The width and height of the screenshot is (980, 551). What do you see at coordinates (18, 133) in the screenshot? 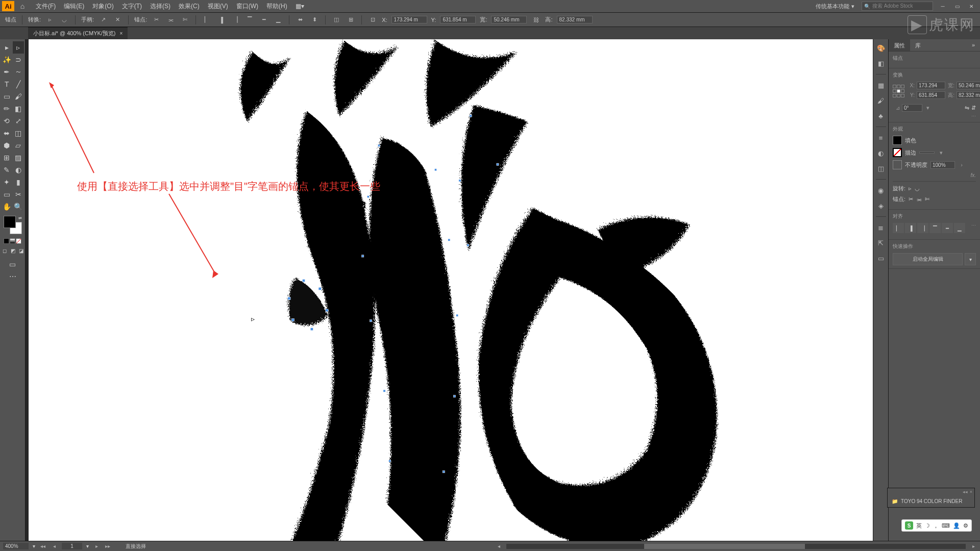
I see `free-transform-tool: ◫` at bounding box center [18, 133].